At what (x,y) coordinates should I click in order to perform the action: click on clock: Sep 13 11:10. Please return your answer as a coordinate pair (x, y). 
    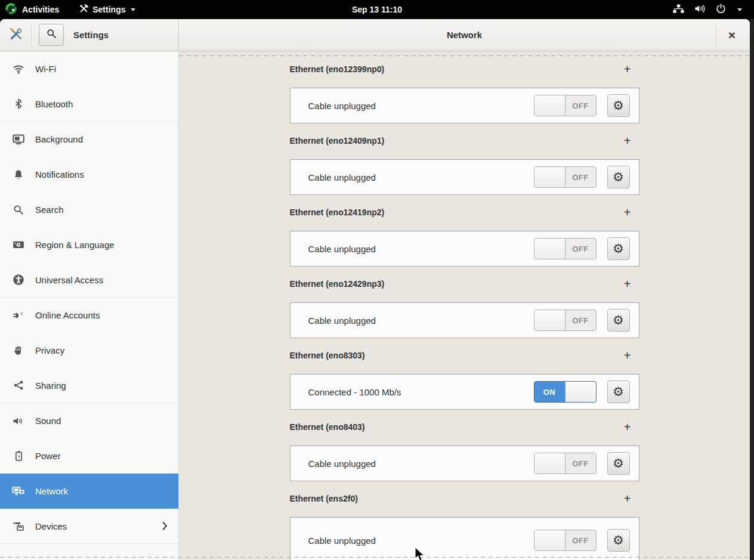
    Looking at the image, I should click on (377, 10).